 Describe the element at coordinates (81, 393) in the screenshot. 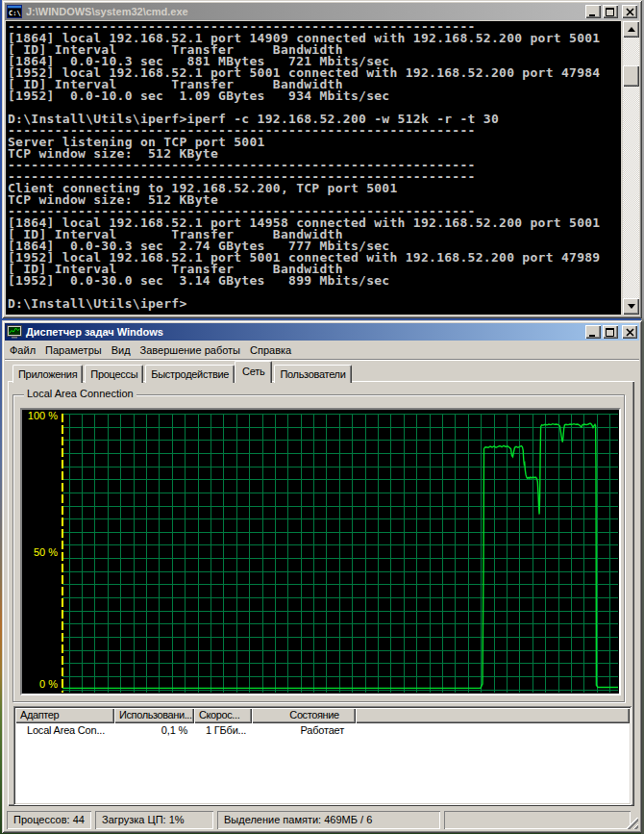

I see `groupbox-label: Local Area Connection` at that location.